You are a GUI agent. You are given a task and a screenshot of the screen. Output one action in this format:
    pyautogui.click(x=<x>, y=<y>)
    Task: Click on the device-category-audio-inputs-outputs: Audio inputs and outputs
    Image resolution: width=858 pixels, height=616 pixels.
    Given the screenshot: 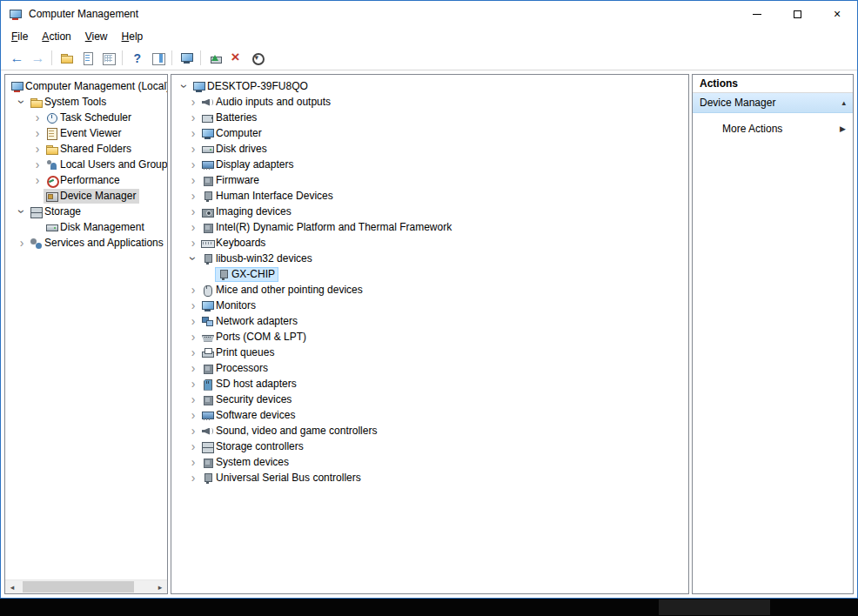 What is the action you would take?
    pyautogui.click(x=433, y=102)
    